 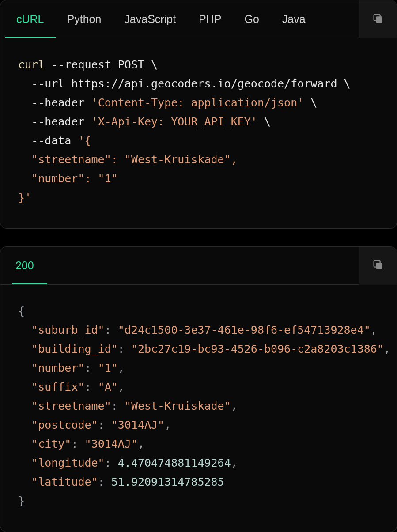 I want to click on response-status-code: 200, so click(x=25, y=266).